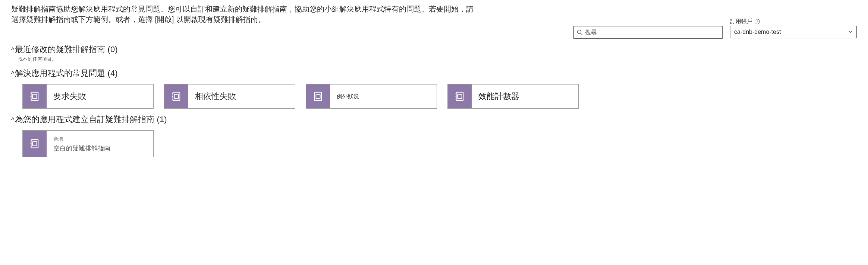 Image resolution: width=868 pixels, height=265 pixels. What do you see at coordinates (91, 119) in the screenshot?
I see `section-custom-title: 為您的應用程式建立自訂疑難排解指南 (1)` at bounding box center [91, 119].